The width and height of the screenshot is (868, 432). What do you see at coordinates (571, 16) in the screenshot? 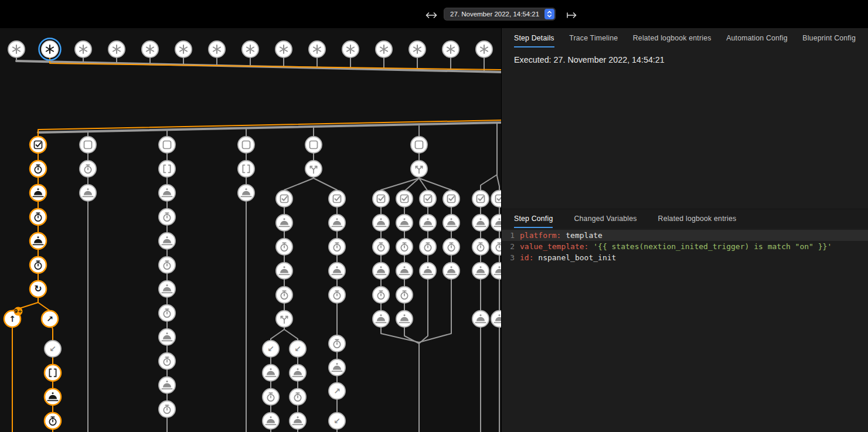
I see `next-trace-button` at bounding box center [571, 16].